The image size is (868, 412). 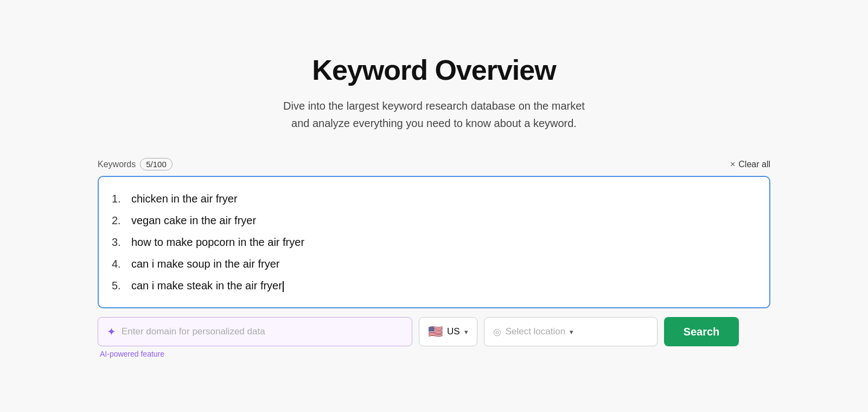 What do you see at coordinates (434, 220) in the screenshot?
I see `list-item: 2. vegan cake in the air fryer` at bounding box center [434, 220].